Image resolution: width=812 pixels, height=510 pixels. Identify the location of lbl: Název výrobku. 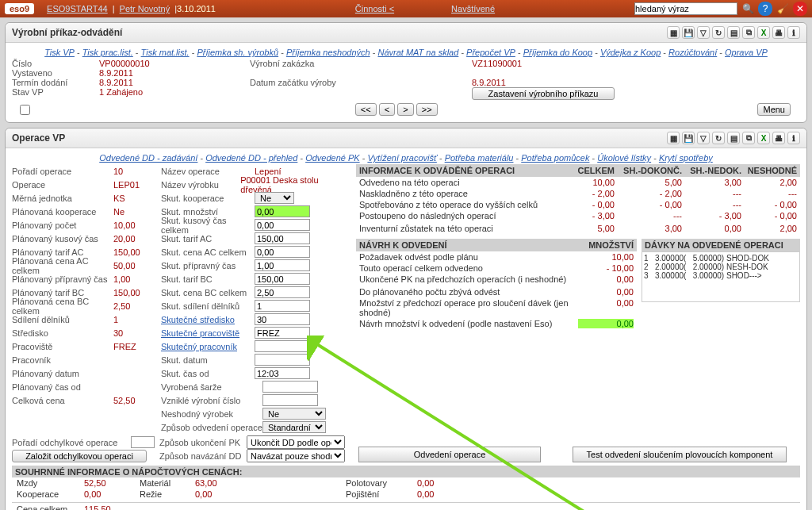
(201, 185).